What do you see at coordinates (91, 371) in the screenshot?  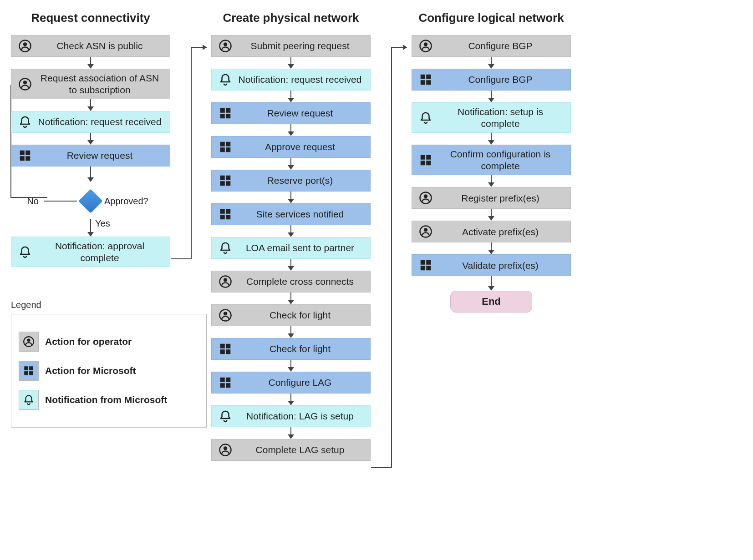 I see `legend-label: Action for Microsoft` at bounding box center [91, 371].